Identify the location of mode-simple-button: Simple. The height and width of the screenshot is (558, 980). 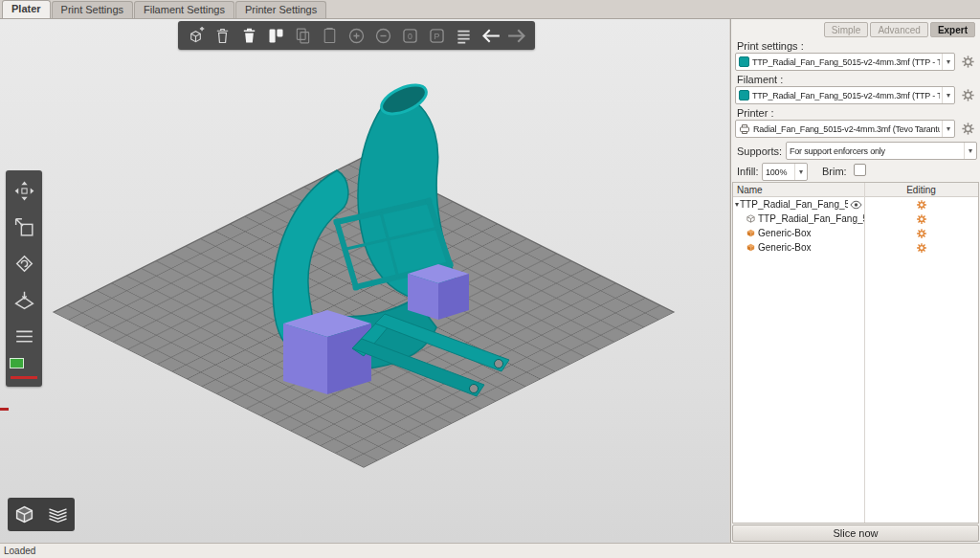
(846, 30).